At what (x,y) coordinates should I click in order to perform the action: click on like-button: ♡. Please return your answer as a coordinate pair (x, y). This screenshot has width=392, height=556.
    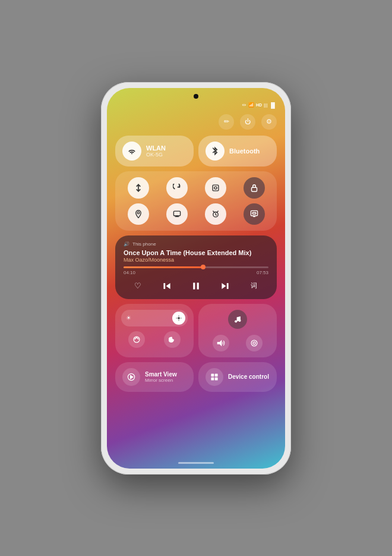
    Looking at the image, I should click on (138, 286).